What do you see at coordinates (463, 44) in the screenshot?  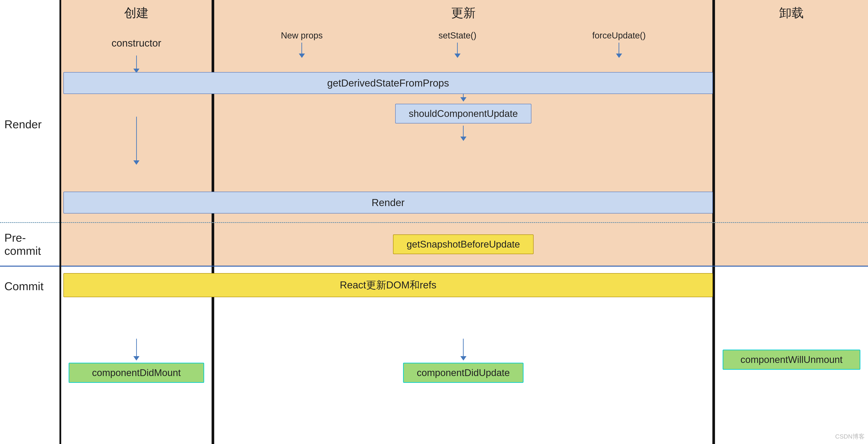 I see `trigger-labels: New props setState() forceUpdate()` at bounding box center [463, 44].